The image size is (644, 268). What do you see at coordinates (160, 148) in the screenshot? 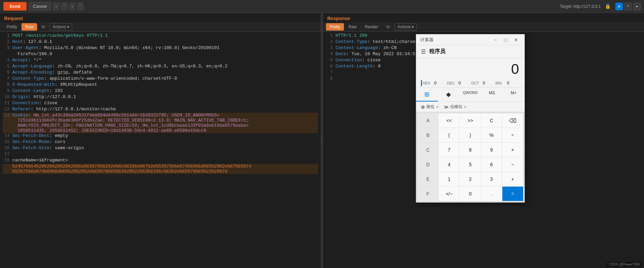
I see `request-line-16: 16 Sec-Fetch-Site: same-origin` at bounding box center [160, 148].